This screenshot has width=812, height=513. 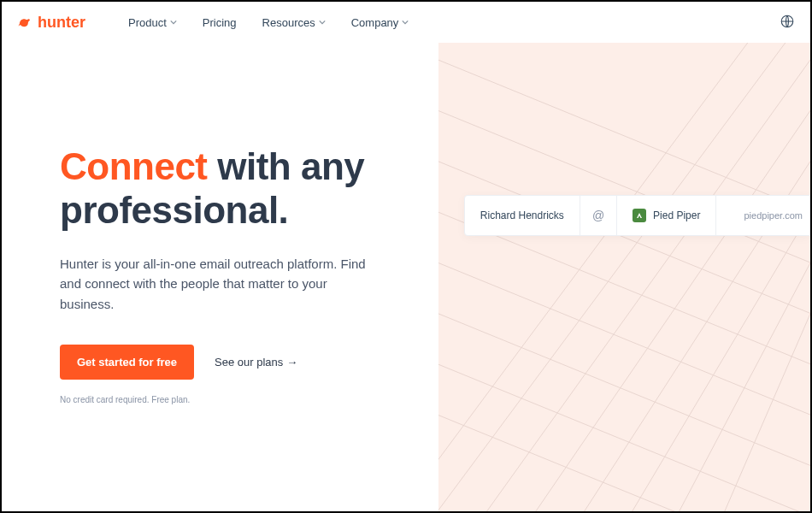 What do you see at coordinates (62, 22) in the screenshot?
I see `logo-text: hunter` at bounding box center [62, 22].